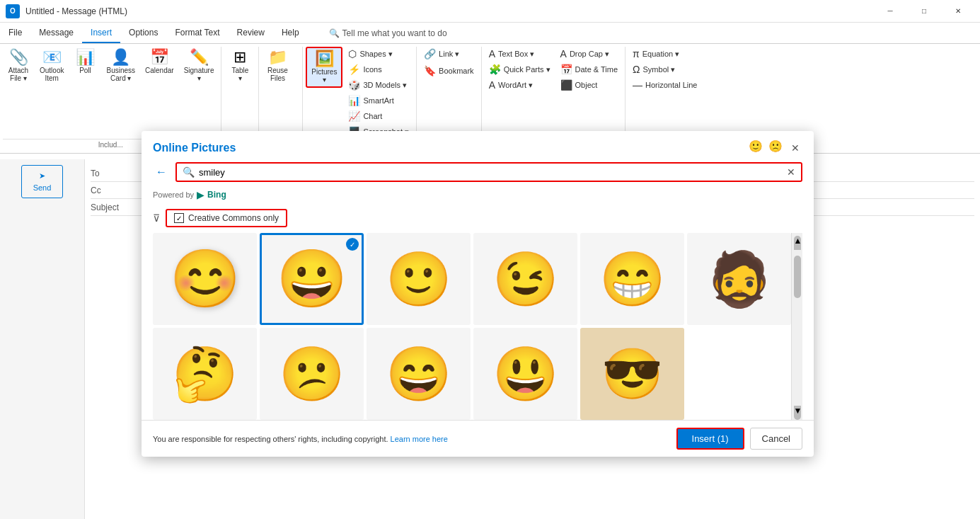 This screenshot has width=980, height=519. What do you see at coordinates (710, 439) in the screenshot?
I see `insert-button: Insert (1)` at bounding box center [710, 439].